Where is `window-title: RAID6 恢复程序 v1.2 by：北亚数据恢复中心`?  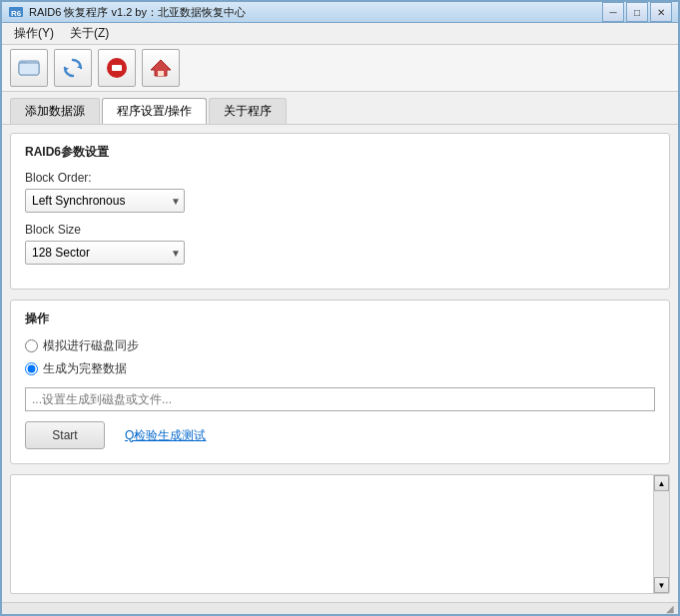
window-title: RAID6 恢复程序 v1.2 by：北亚数据恢复中心 is located at coordinates (316, 12).